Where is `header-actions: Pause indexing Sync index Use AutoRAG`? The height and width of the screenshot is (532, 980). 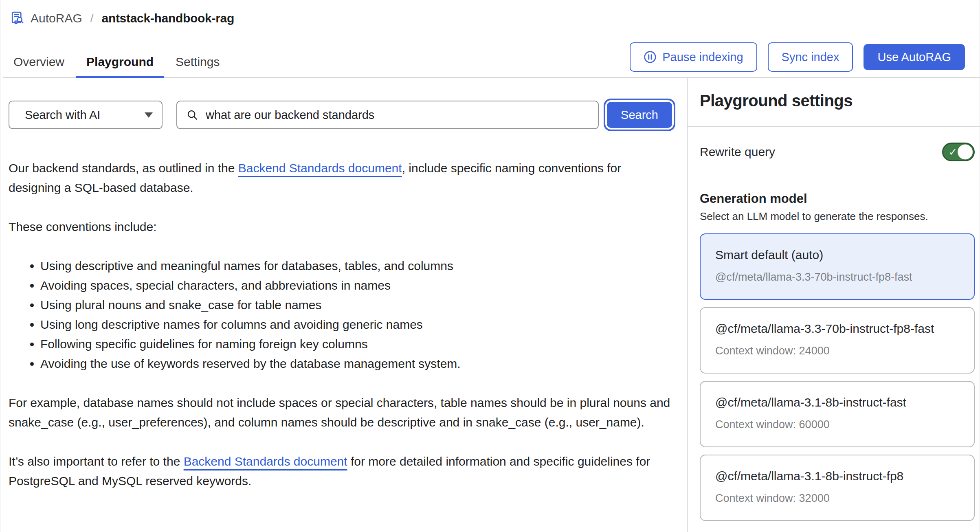 header-actions: Pause indexing Sync index Use AutoRAG is located at coordinates (798, 57).